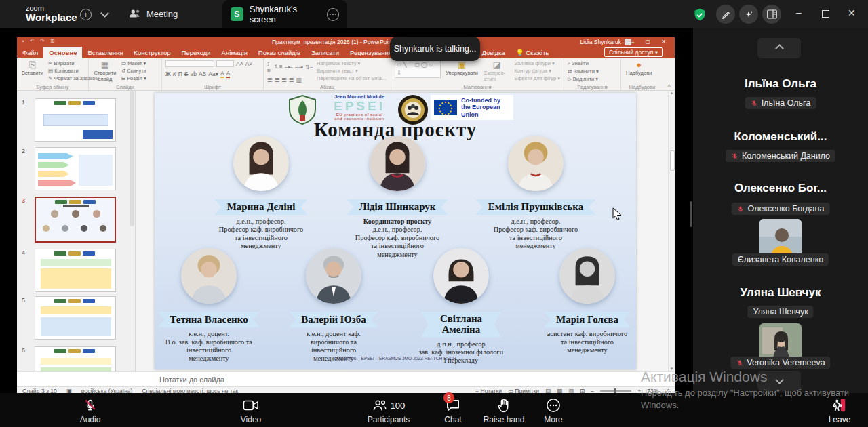  I want to click on participant-tile-name: Уляна Шевчук, so click(781, 293).